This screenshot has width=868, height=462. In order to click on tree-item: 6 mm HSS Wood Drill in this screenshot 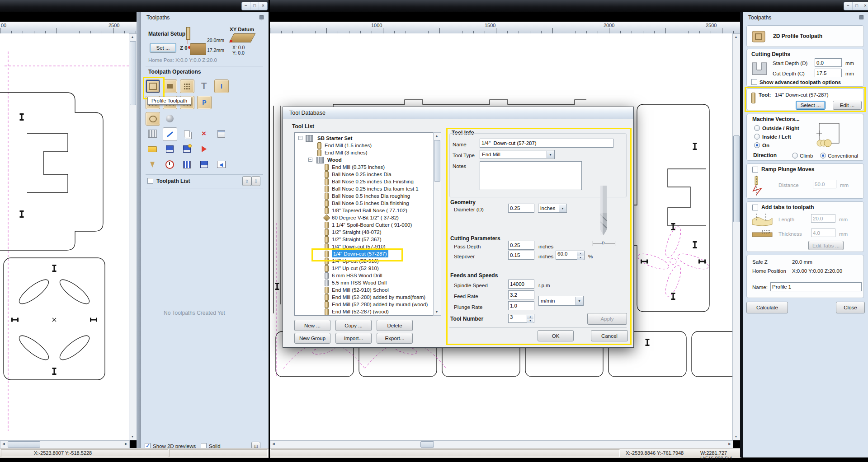, I will do `click(368, 275)`.